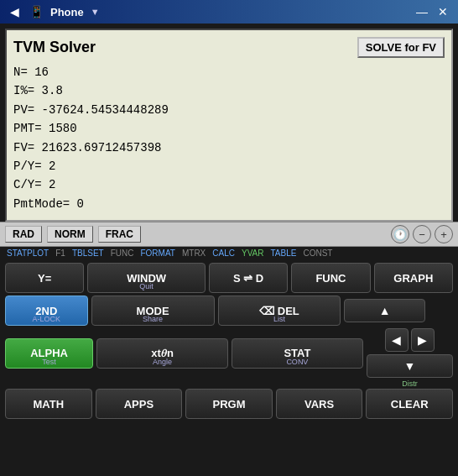  What do you see at coordinates (400, 234) in the screenshot?
I see `clock-icon-button: 🕐` at bounding box center [400, 234].